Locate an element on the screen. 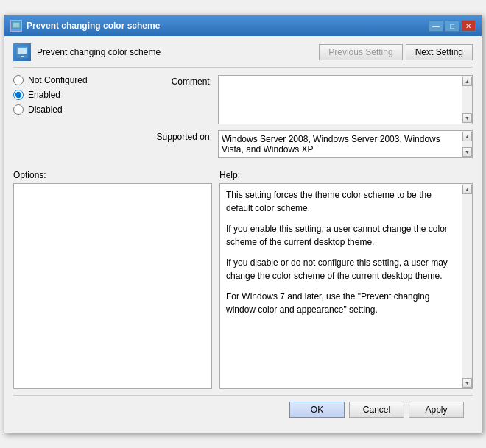 The image size is (486, 448). not-configured-label: Not Configured is located at coordinates (57, 80).